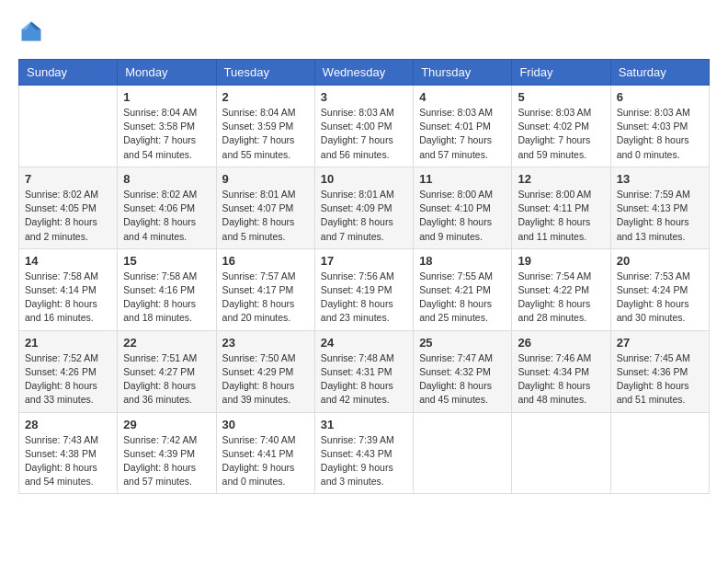 This screenshot has width=728, height=563. Describe the element at coordinates (462, 178) in the screenshot. I see `day-number: 11` at that location.